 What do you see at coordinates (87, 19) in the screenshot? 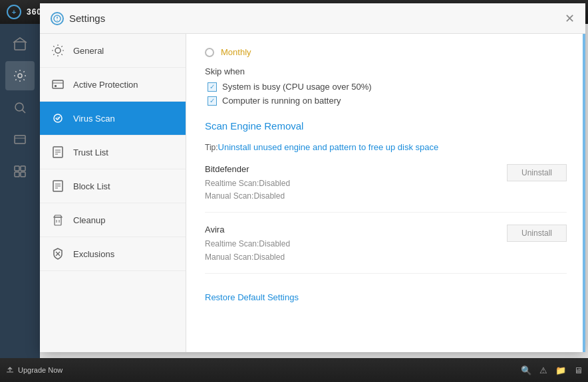
I see `dialog-title-text: Settings` at bounding box center [87, 19].